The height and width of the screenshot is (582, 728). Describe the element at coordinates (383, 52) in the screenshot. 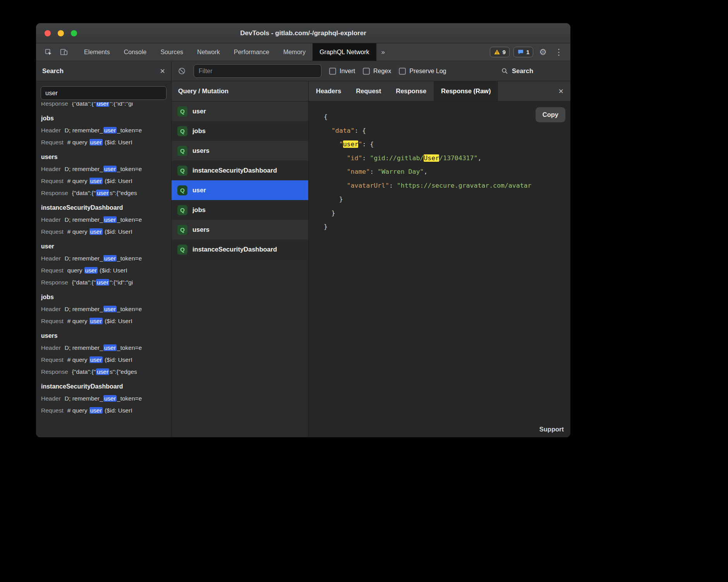

I see `more-tabs-button: »` at that location.